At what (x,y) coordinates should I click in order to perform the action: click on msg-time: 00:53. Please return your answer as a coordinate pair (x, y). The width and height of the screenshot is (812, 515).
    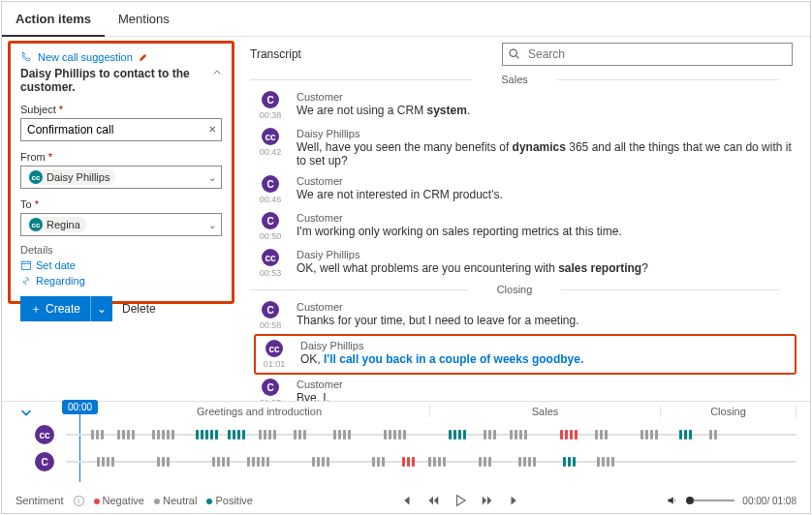
    Looking at the image, I should click on (271, 273).